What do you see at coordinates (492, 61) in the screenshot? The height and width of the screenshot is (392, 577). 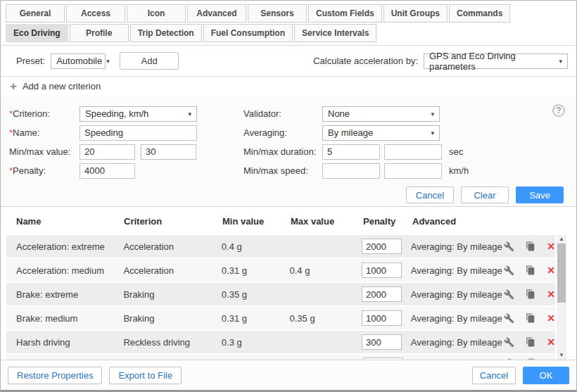 I see `calc-acceleration-value: GPS and Eco Driving parameters` at bounding box center [492, 61].